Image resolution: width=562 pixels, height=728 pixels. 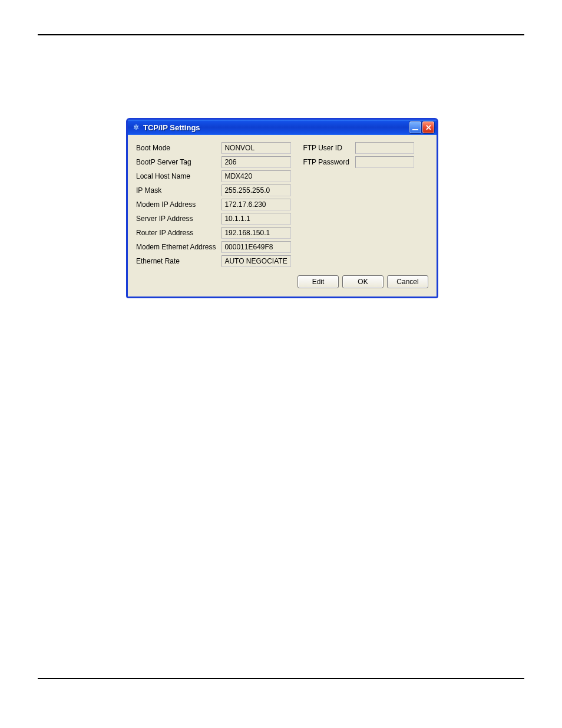 I want to click on ok-button: OK, so click(x=363, y=282).